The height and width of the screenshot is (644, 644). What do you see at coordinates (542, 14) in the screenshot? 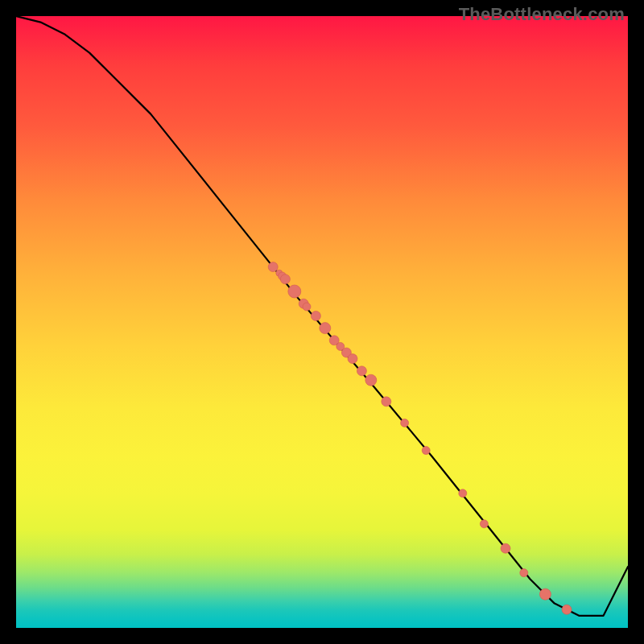
I see `watermark-text: TheBottleneck.com` at bounding box center [542, 14].